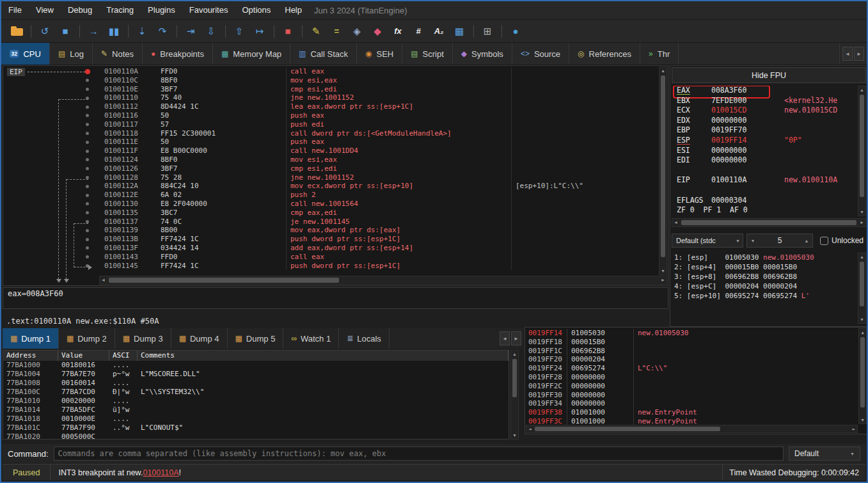 Image resolution: width=868 pixels, height=483 pixels. What do you see at coordinates (764, 276) in the screenshot?
I see `stack-arg-row: 3: [esp+8] 006962B8 006962B8` at bounding box center [764, 276].